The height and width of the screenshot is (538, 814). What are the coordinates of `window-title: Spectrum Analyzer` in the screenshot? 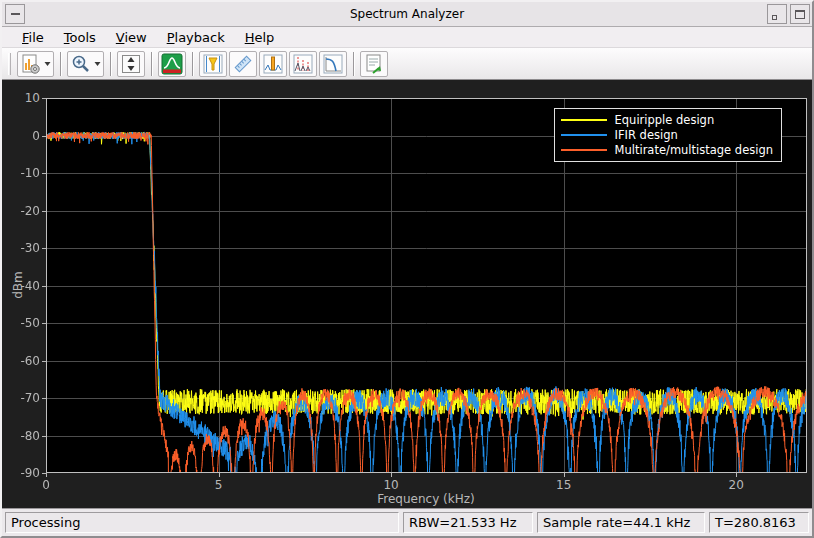 It's located at (407, 14).